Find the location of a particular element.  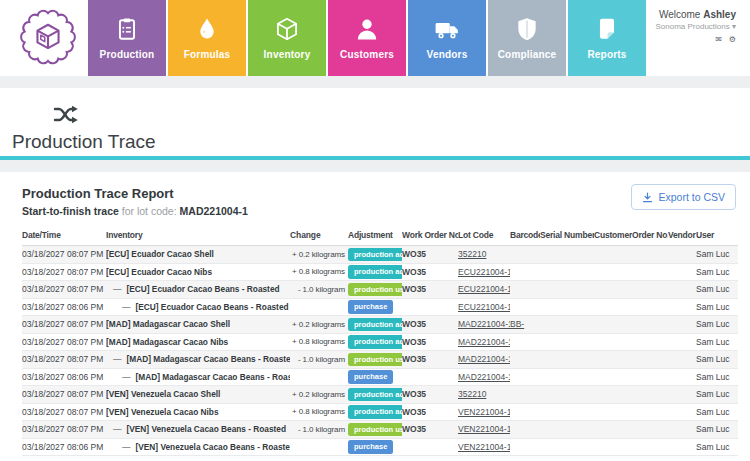

report-header: Production Trace Report Start-to-finish … is located at coordinates (375, 194).